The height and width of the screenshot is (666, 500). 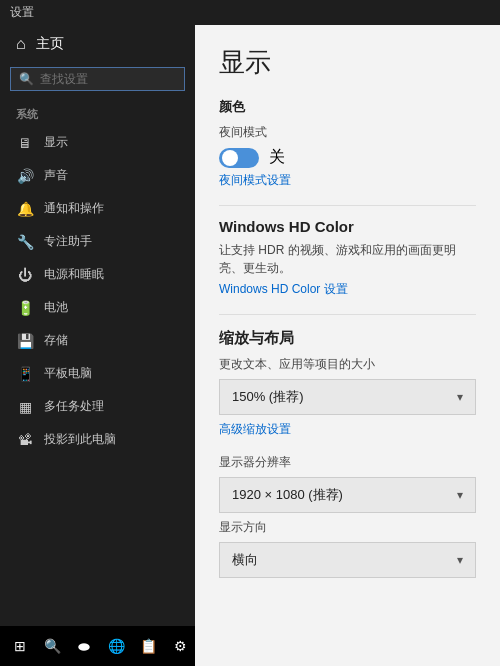 What do you see at coordinates (22, 12) in the screenshot?
I see `settings-title: 设置` at bounding box center [22, 12].